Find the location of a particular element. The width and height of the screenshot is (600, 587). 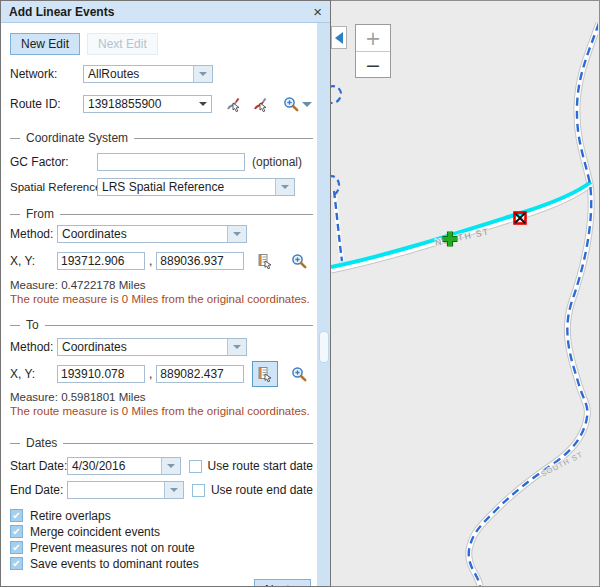

from-method-label: Method: is located at coordinates (34, 234).